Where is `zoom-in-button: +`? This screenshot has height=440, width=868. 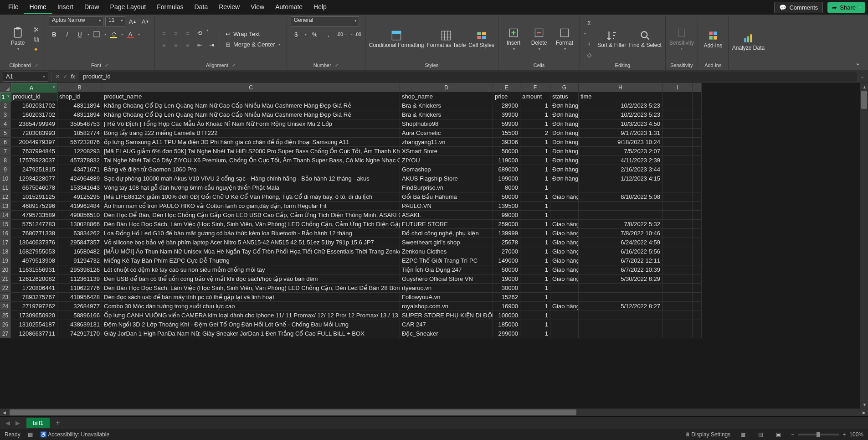
zoom-in-button: + is located at coordinates (844, 435).